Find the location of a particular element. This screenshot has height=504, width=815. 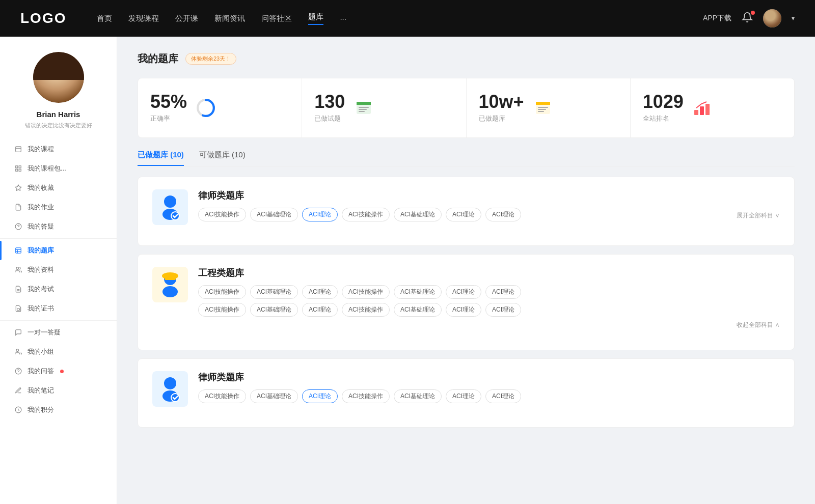

qbank-card-engineer-tags-row1: ACI技能操作 ACI基础理论 ACI理论 ACI技能操作 ACI基础理论 AC… is located at coordinates (489, 292).